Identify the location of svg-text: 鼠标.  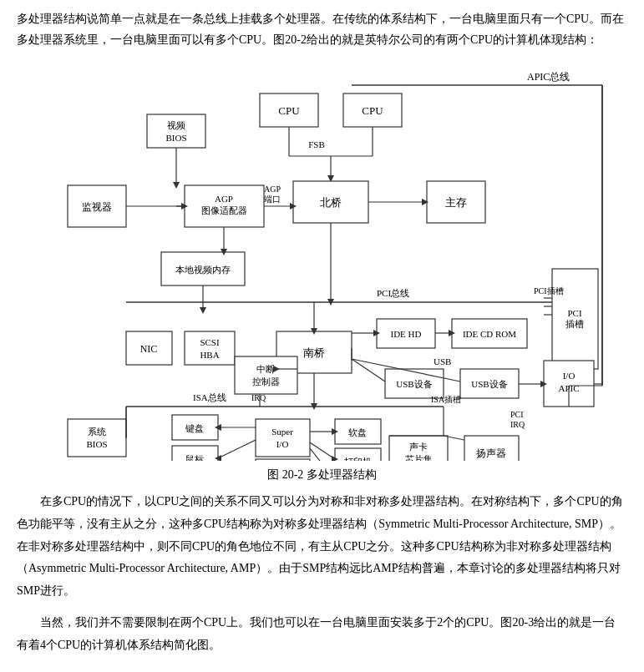
(195, 457).